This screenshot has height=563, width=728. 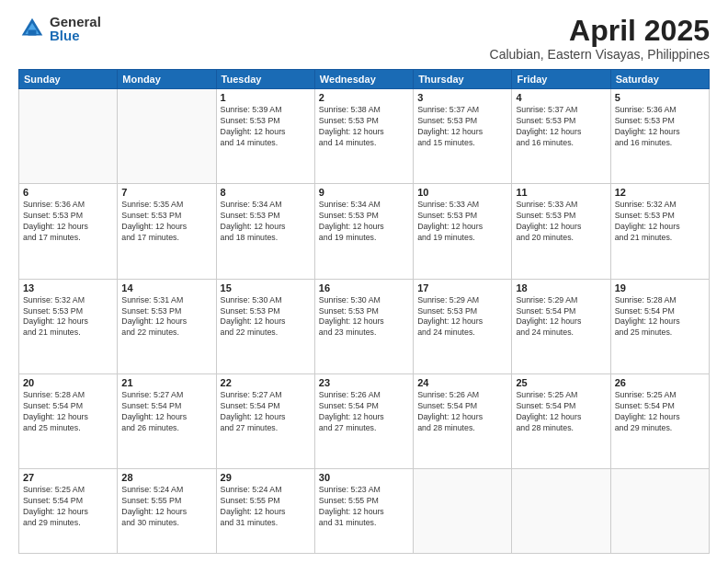 What do you see at coordinates (364, 477) in the screenshot?
I see `day-number: 30` at bounding box center [364, 477].